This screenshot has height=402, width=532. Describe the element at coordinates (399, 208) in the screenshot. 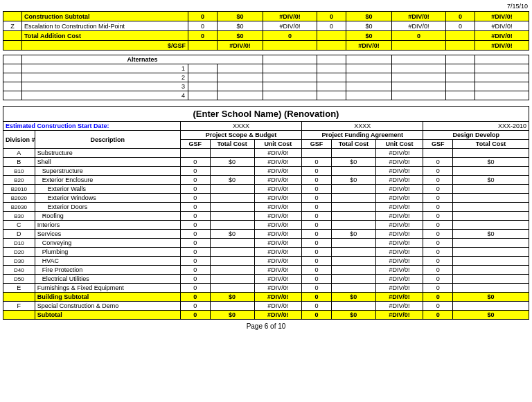

I see `row-b2030-uc2: #DIV/0!` at that location.